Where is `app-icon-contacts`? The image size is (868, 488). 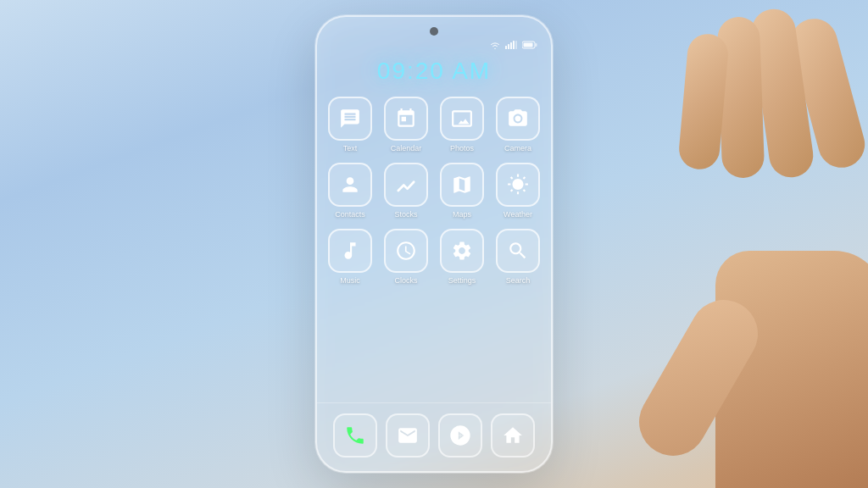
app-icon-contacts is located at coordinates (350, 185).